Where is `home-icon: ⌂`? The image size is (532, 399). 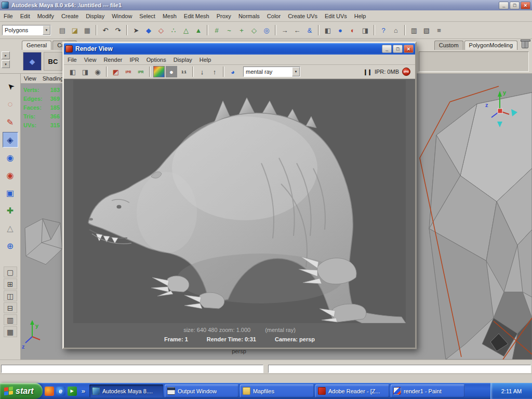 home-icon: ⌂ is located at coordinates (396, 30).